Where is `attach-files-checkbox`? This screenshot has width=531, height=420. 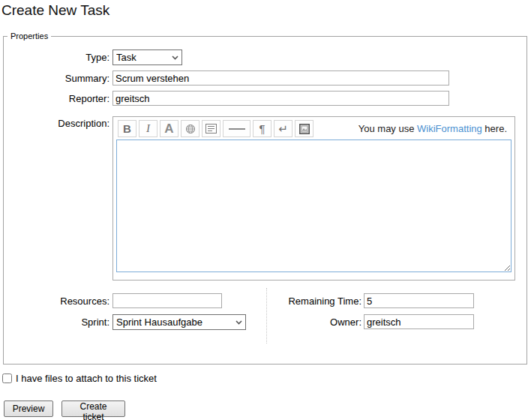 attach-files-checkbox is located at coordinates (8, 378).